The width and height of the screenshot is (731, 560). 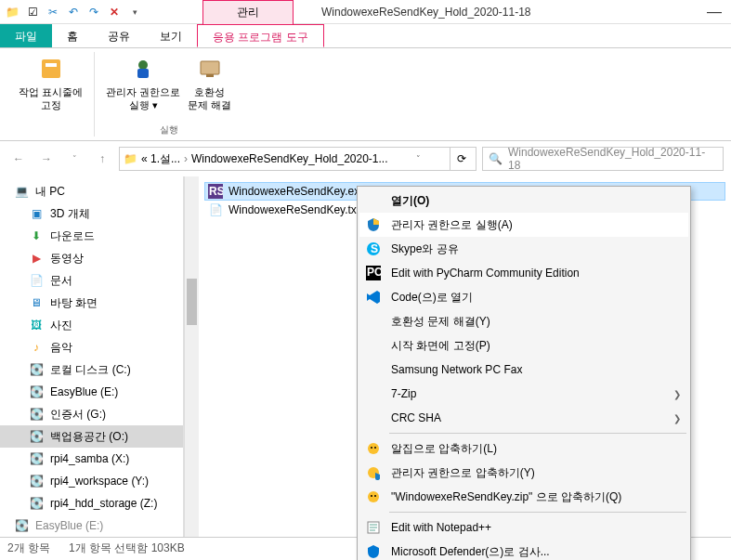 I want to click on tree-music: ♪음악, so click(x=91, y=347).